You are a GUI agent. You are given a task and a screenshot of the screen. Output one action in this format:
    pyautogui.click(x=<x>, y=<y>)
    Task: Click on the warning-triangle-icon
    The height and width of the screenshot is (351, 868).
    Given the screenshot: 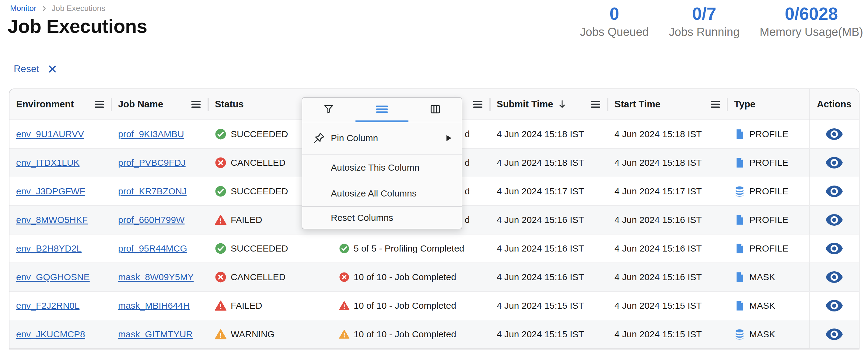 What is the action you would take?
    pyautogui.click(x=344, y=334)
    